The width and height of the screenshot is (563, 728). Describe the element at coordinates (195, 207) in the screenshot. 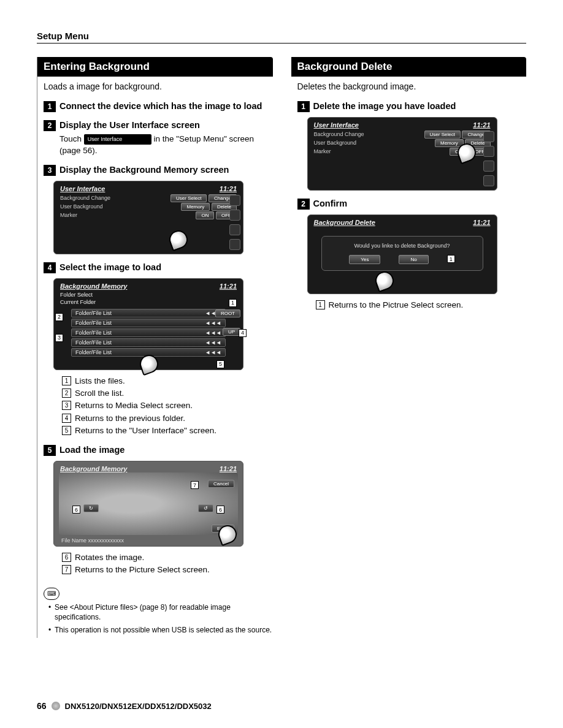

I see `memory-button: Memory` at that location.